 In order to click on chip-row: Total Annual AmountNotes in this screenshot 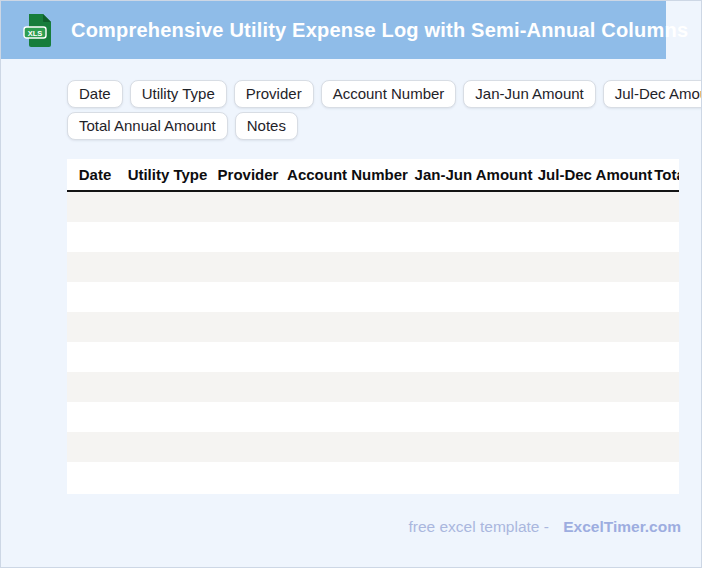, I will do `click(384, 126)`.